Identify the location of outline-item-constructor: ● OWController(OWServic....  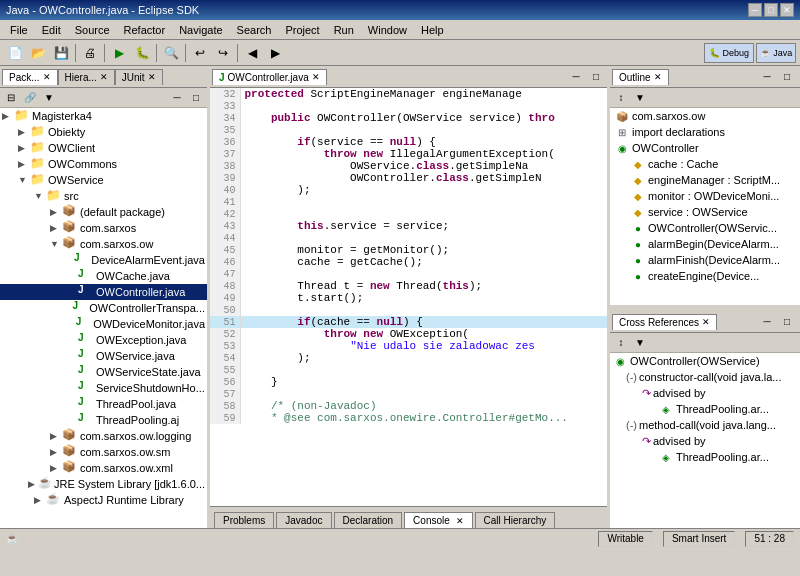
(705, 228).